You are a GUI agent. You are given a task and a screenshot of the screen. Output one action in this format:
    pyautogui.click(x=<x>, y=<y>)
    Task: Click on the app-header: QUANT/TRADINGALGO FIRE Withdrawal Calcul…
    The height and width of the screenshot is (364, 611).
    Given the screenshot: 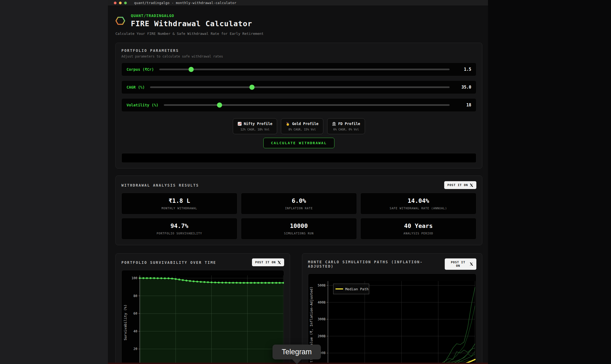 What is the action you would take?
    pyautogui.click(x=299, y=17)
    